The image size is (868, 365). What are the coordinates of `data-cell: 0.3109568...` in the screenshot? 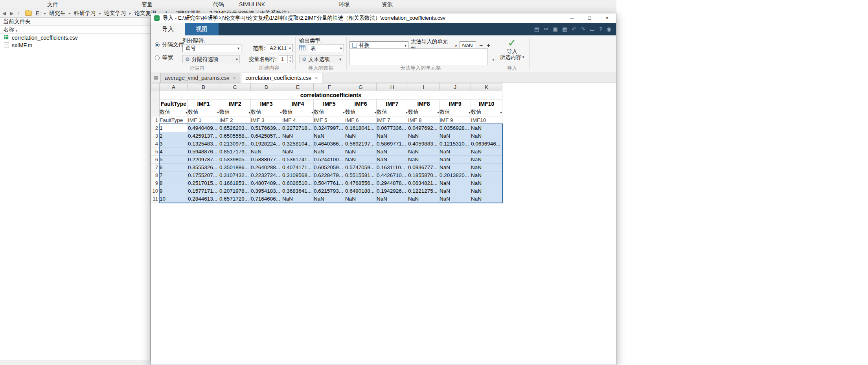 It's located at (298, 175).